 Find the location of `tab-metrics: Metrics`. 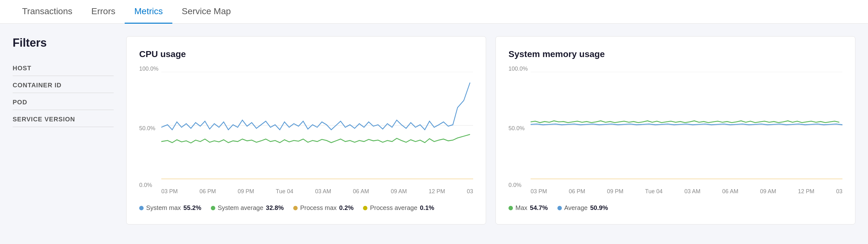

tab-metrics: Metrics is located at coordinates (148, 12).